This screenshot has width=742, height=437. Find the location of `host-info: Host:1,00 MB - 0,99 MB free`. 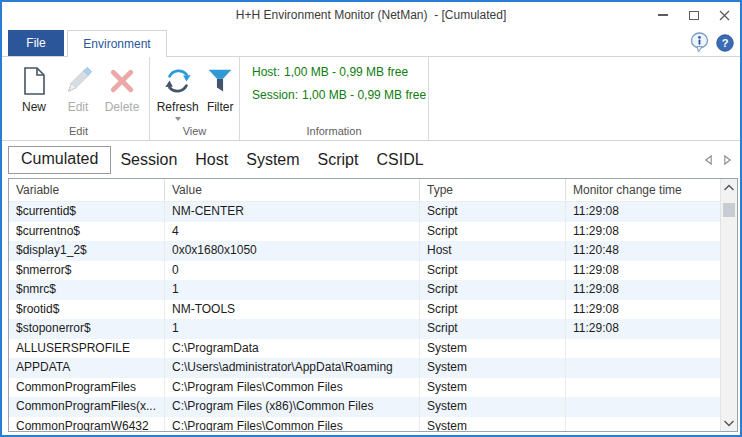

host-info: Host:1,00 MB - 0,99 MB free is located at coordinates (340, 72).